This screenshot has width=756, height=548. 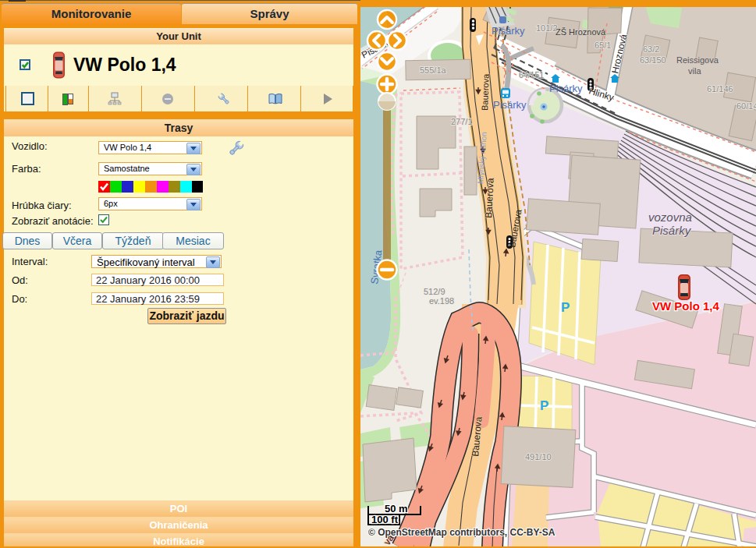 I want to click on svg-text: 64/151, so click(x=531, y=75).